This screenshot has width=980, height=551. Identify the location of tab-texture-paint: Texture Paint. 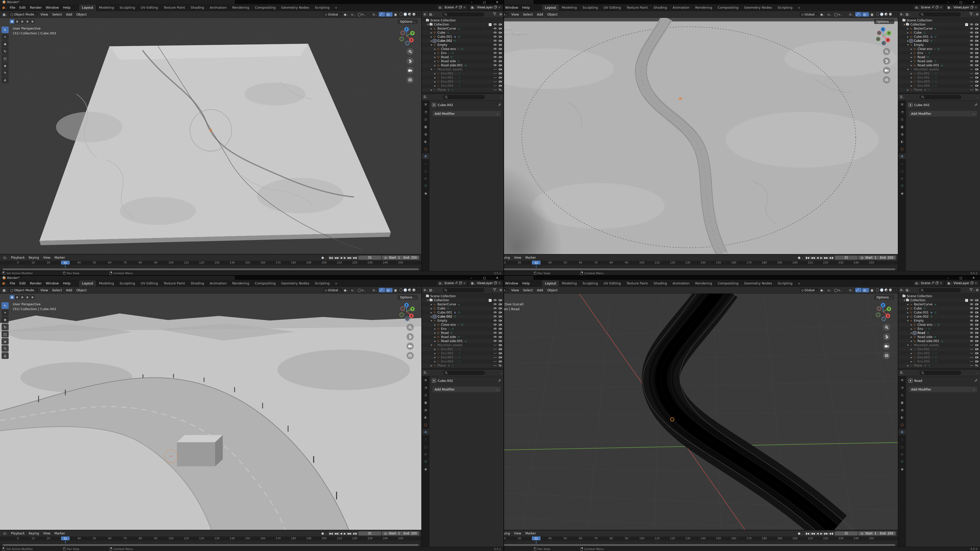
(174, 283).